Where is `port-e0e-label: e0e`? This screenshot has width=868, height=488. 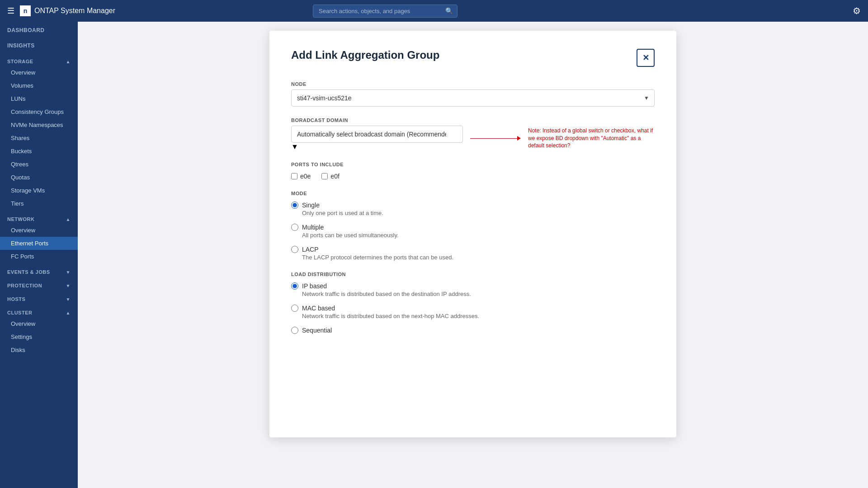
port-e0e-label: e0e is located at coordinates (306, 176).